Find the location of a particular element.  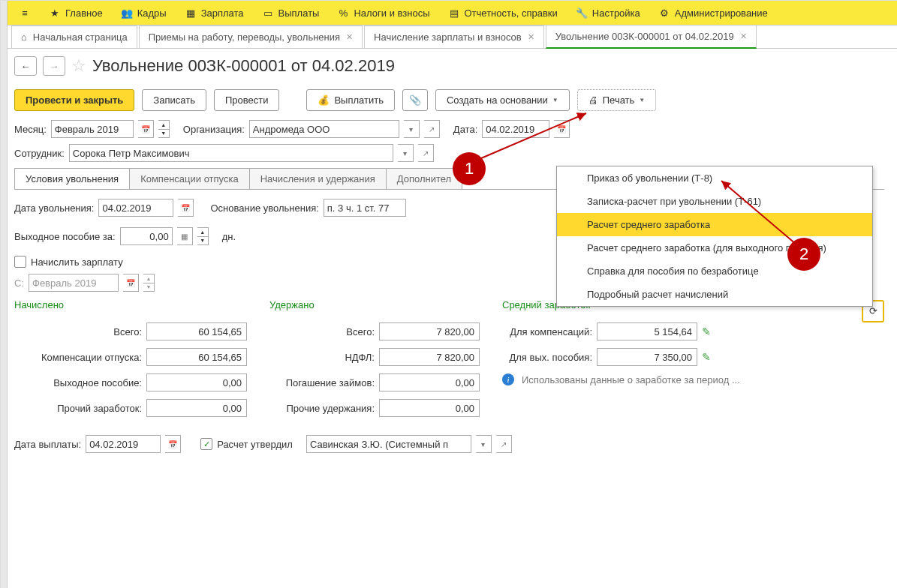

print-item-unemp-cert: Справка для пособия по безработице is located at coordinates (715, 272).